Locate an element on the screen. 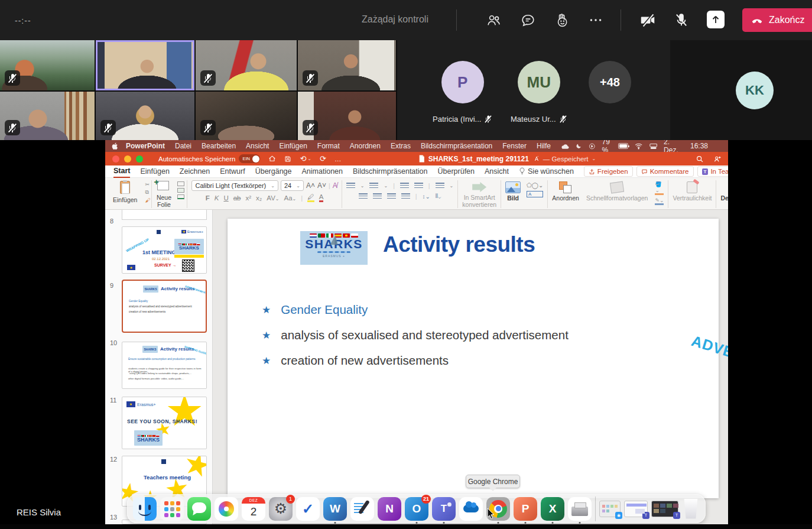 Image resolution: width=812 pixels, height=529 pixels. dock-calendar-icon: DEZ2 is located at coordinates (254, 509).